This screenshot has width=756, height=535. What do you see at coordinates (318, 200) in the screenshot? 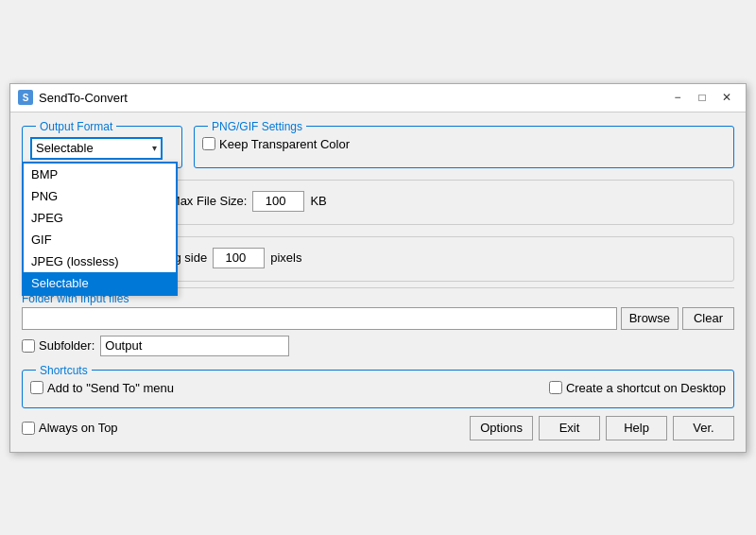
I see `kb-label: KB` at bounding box center [318, 200].